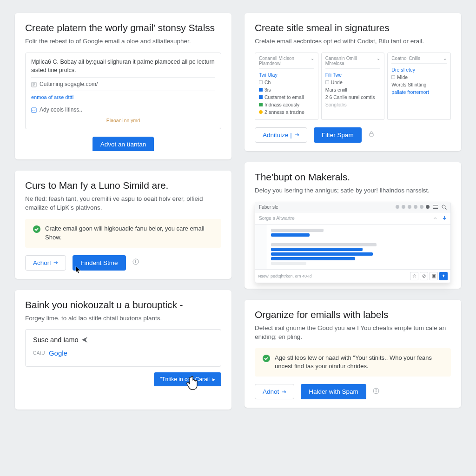  What do you see at coordinates (424, 276) in the screenshot?
I see `circle-slash-icon: ⊘` at bounding box center [424, 276].